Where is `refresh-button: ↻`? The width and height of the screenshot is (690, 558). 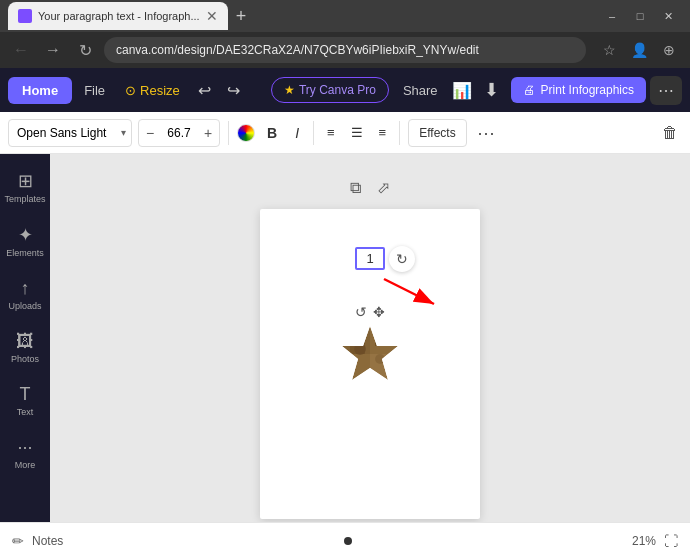
refresh-button: ↻ is located at coordinates (85, 50).